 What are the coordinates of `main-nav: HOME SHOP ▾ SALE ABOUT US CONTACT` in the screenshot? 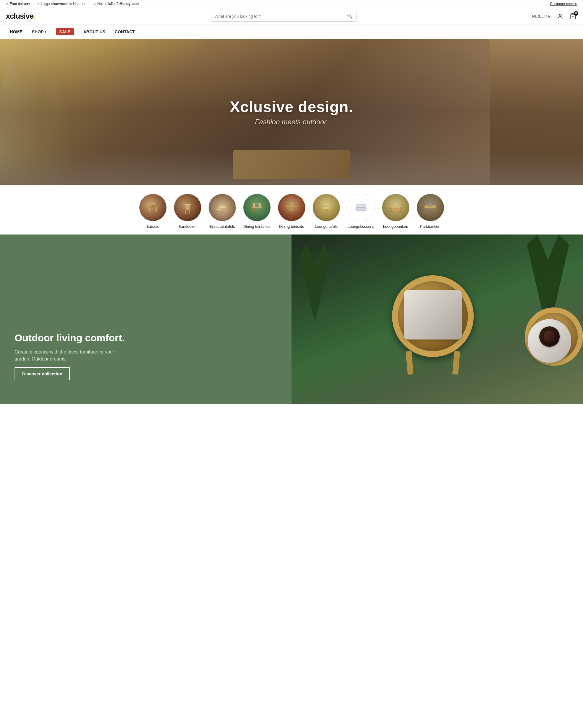 It's located at (292, 32).